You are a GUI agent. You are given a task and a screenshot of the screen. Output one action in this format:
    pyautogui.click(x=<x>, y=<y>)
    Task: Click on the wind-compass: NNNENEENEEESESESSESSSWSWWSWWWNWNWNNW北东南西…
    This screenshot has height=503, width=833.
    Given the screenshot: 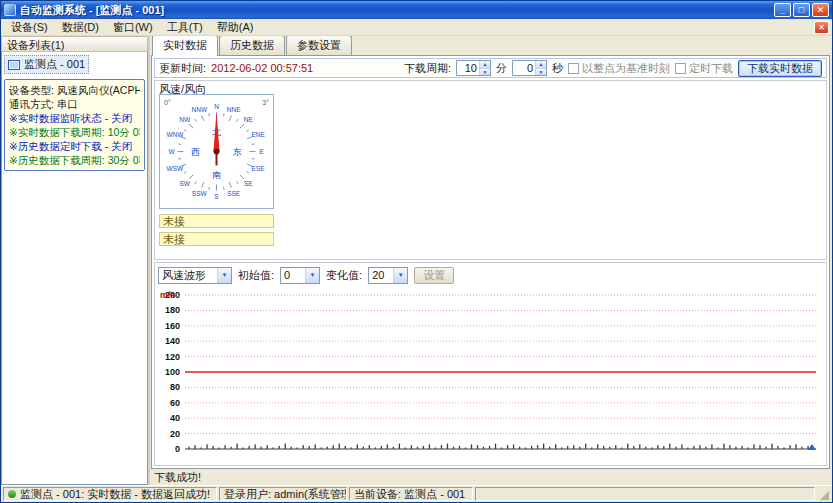 What is the action you would take?
    pyautogui.click(x=216, y=152)
    